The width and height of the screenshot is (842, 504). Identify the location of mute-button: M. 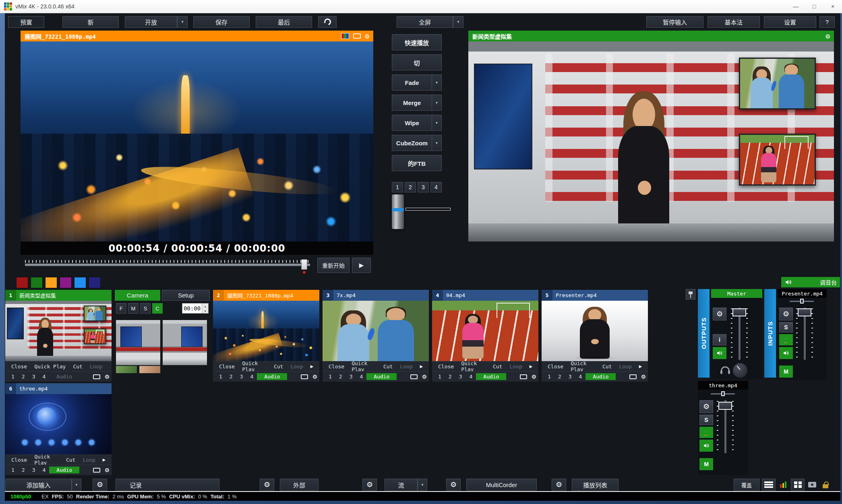
(786, 372).